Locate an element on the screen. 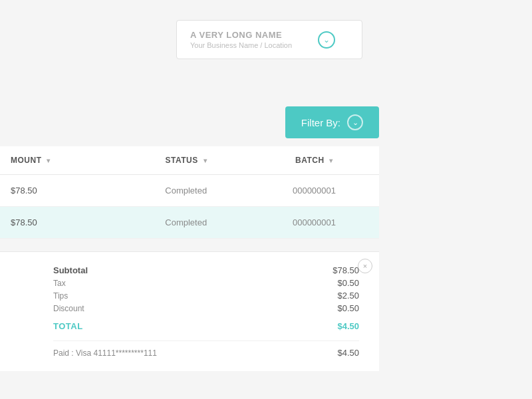  discount-row: Discount $0.50 is located at coordinates (206, 309).